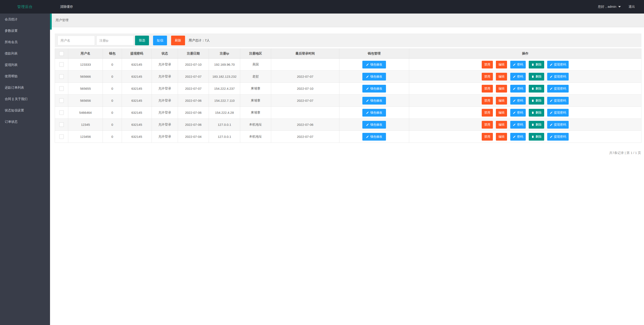 Image resolution: width=644 pixels, height=325 pixels. I want to click on logout-button: 退出, so click(632, 7).